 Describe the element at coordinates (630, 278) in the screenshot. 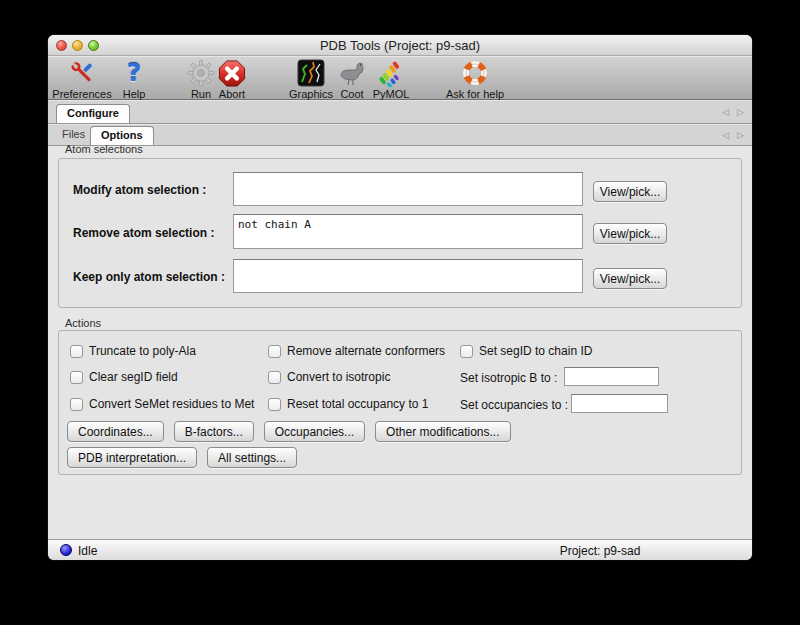

I see `view-pick-button-keep-only: View/pick...` at that location.